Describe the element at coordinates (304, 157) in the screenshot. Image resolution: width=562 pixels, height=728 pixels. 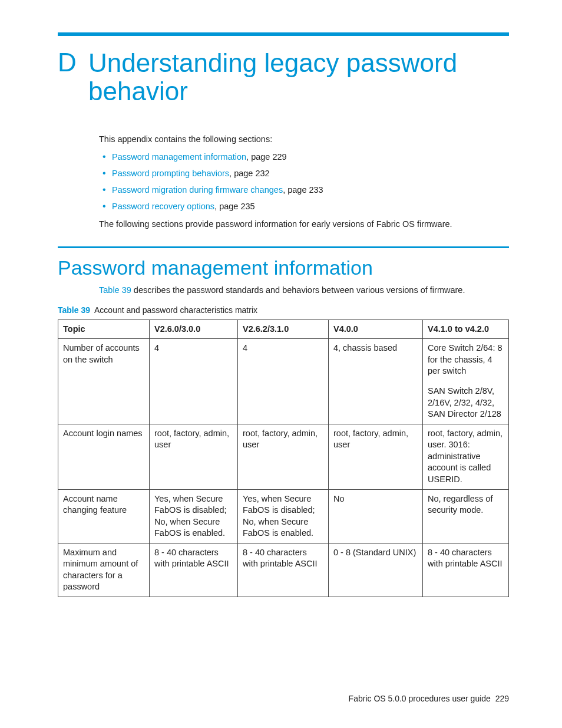
I see `link-item: Password management information, page 22…` at that location.